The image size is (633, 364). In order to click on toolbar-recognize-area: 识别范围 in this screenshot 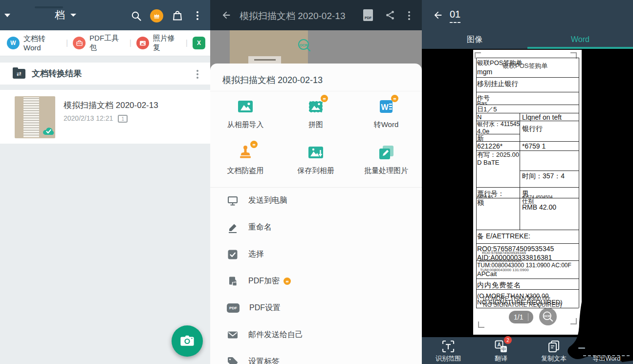, I will do `click(448, 351)`.